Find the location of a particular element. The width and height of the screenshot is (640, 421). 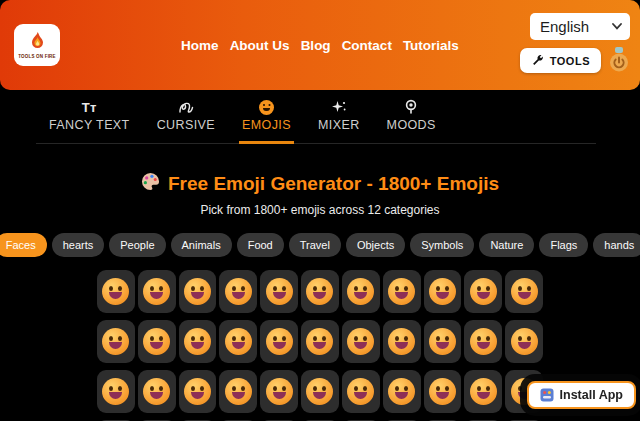

nav-item-home: Home is located at coordinates (200, 46).